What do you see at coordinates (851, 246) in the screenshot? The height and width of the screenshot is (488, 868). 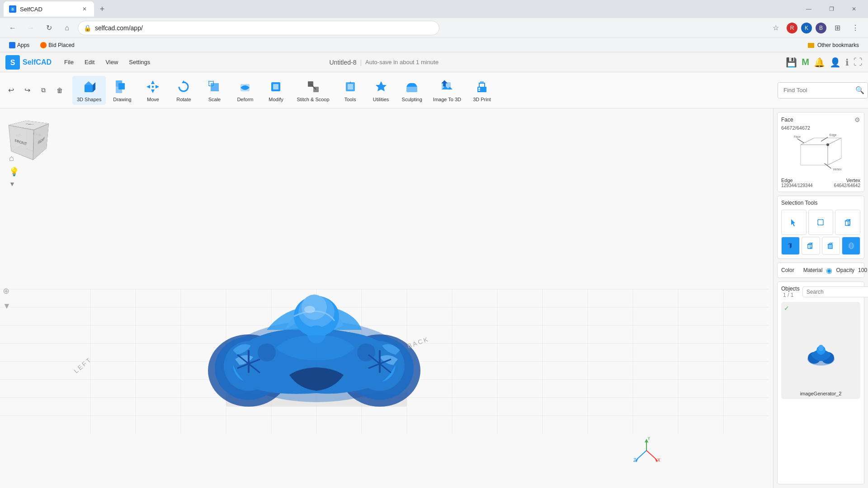 I see `select-sphere` at bounding box center [851, 246].